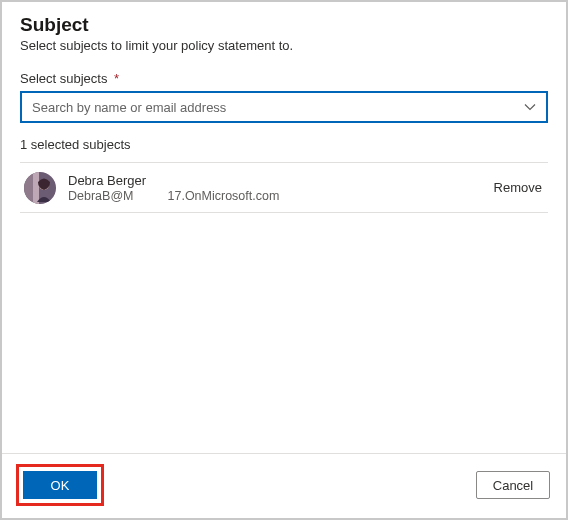 Image resolution: width=568 pixels, height=520 pixels. Describe the element at coordinates (60, 485) in the screenshot. I see `ok-button: OK` at that location.